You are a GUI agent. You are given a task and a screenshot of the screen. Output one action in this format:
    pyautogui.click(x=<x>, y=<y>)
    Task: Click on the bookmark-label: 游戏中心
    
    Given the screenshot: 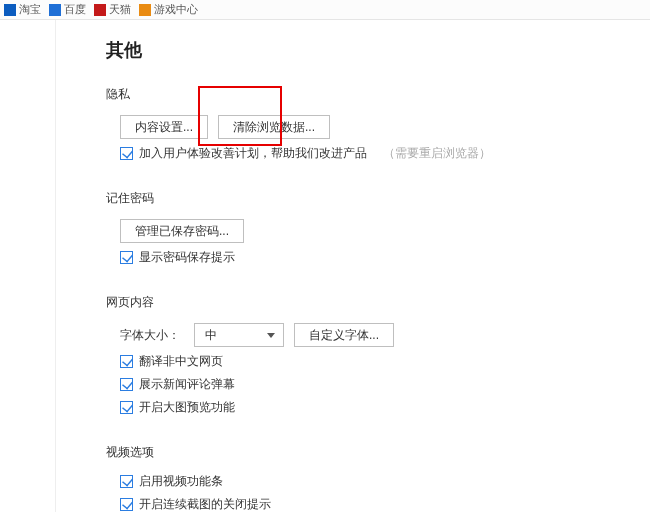 What is the action you would take?
    pyautogui.click(x=176, y=10)
    